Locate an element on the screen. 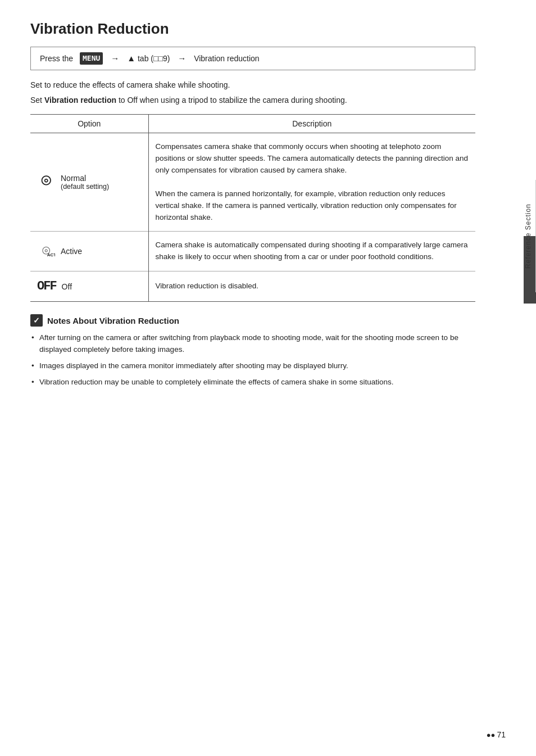 The image size is (536, 756). page-number: ●● 71 is located at coordinates (496, 735).